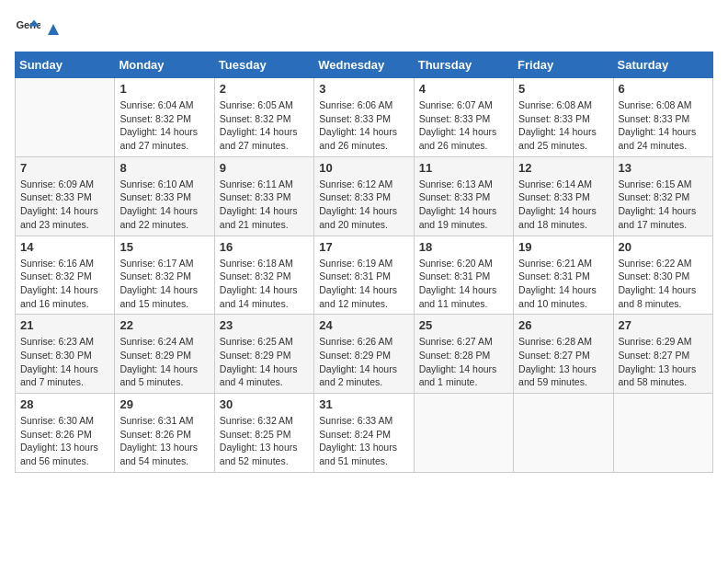  Describe the element at coordinates (165, 196) in the screenshot. I see `calendar-cell: 8Sunrise: 6:10 AMSunset: 8:33 PMDaylight…` at that location.